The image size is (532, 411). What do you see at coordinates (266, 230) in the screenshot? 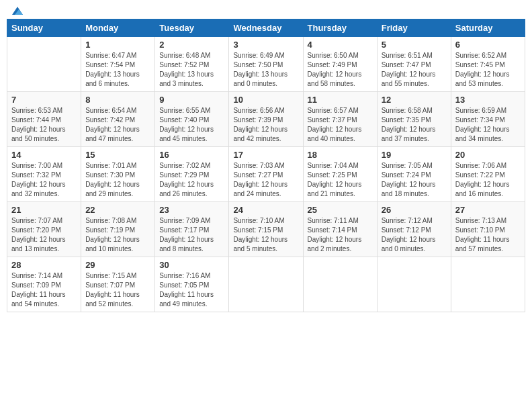
I see `calendar-week-row: 21Sunrise: 7:07 AMSunset: 7:20 PMDayligh…` at bounding box center [266, 230].